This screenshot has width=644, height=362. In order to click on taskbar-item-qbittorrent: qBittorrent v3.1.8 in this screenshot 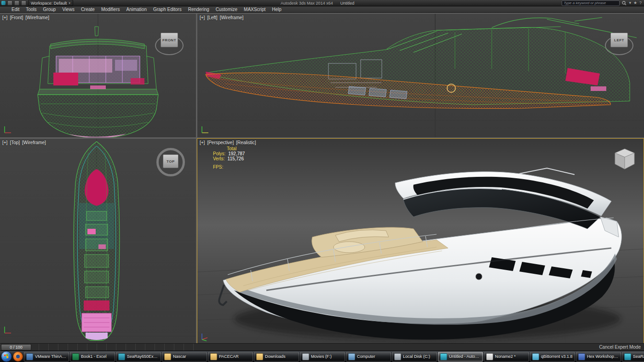, I will do `click(552, 356)`.